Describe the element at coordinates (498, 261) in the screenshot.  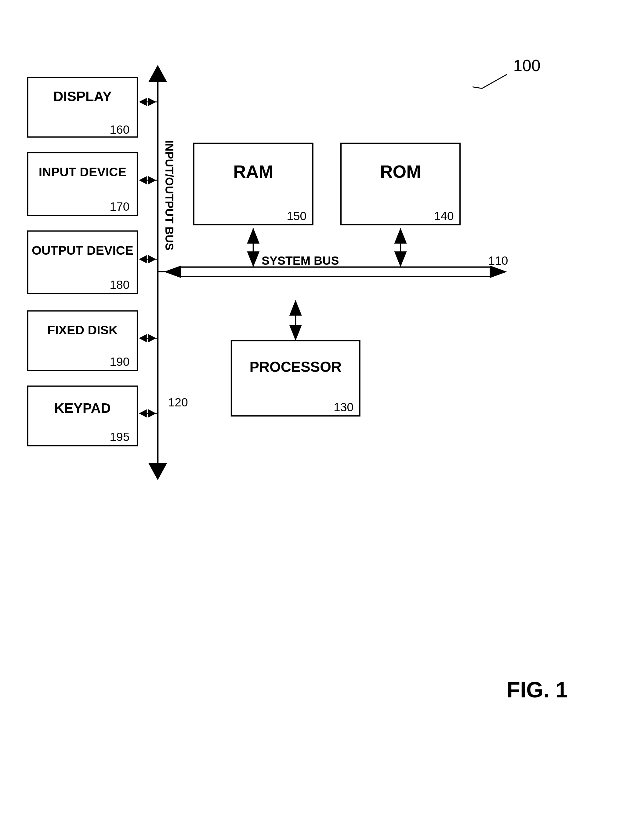
I see `system-bus-ref: 110` at that location.